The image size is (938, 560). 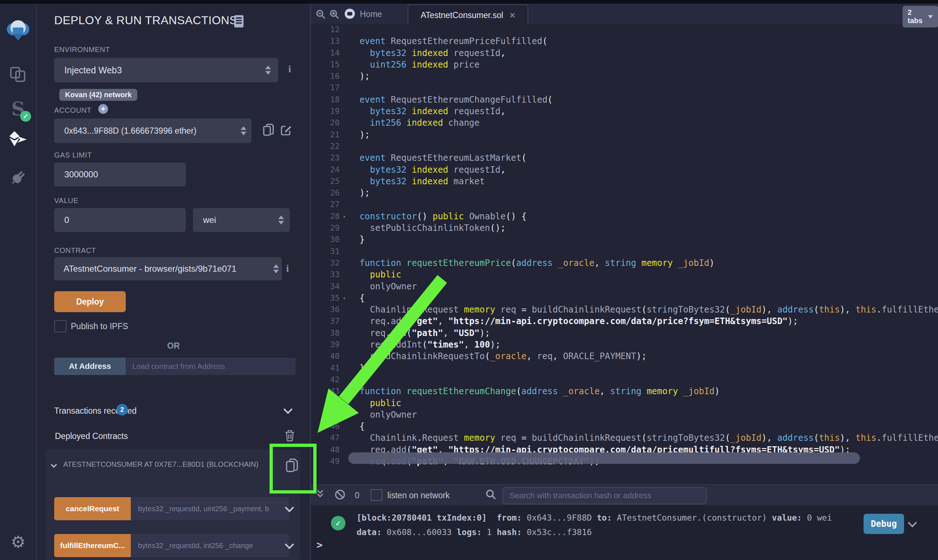 What do you see at coordinates (172, 465) in the screenshot?
I see `deployed-contract-header: ATESTNETCONSUMER AT 0X7E7...E80D1 (BLOCK…` at bounding box center [172, 465].